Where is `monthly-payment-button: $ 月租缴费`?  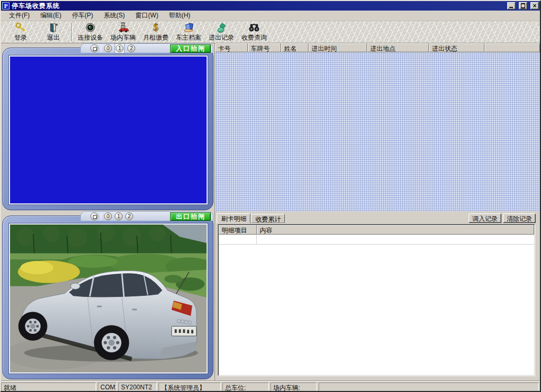 monthly-payment-button: $ 月租缴费 is located at coordinates (156, 32).